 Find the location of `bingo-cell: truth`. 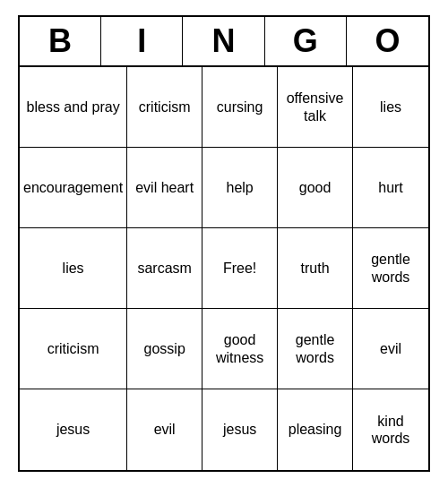

bingo-cell: truth is located at coordinates (315, 269).